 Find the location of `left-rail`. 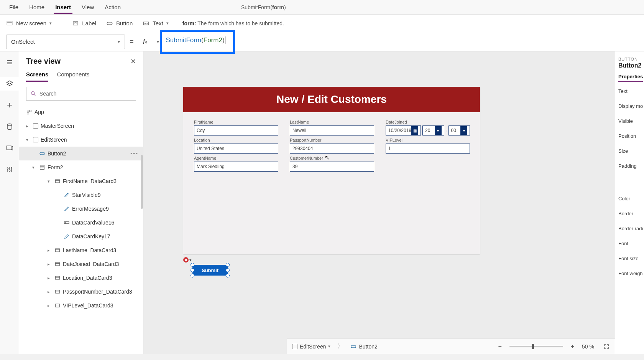

left-rail is located at coordinates (10, 203).